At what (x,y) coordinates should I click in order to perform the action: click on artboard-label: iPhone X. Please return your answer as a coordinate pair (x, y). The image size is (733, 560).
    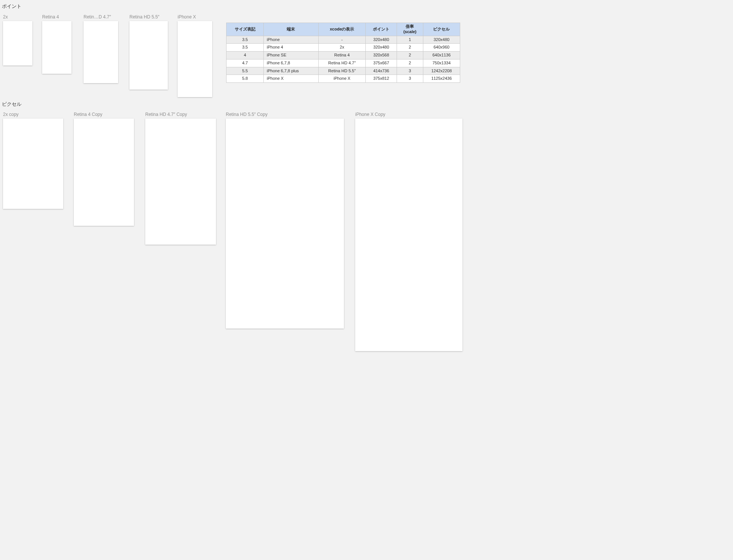
    Looking at the image, I should click on (196, 17).